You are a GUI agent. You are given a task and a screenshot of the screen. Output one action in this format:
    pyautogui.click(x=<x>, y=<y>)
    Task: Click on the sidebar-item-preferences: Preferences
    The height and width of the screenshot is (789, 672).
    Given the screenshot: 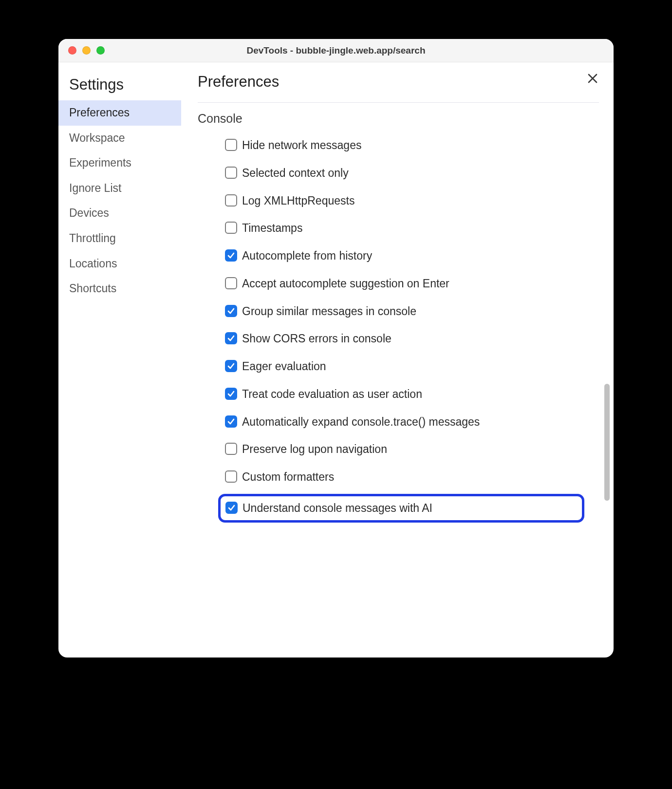 What is the action you would take?
    pyautogui.click(x=120, y=113)
    